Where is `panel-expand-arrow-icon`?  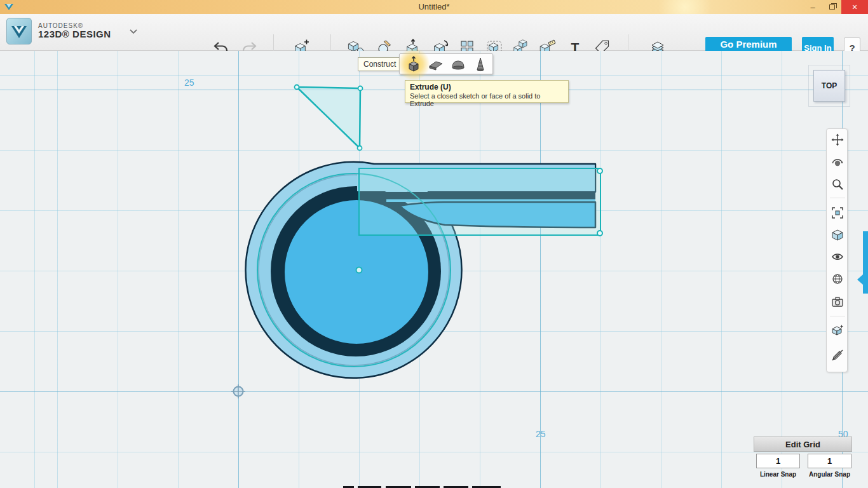
panel-expand-arrow-icon is located at coordinates (860, 280).